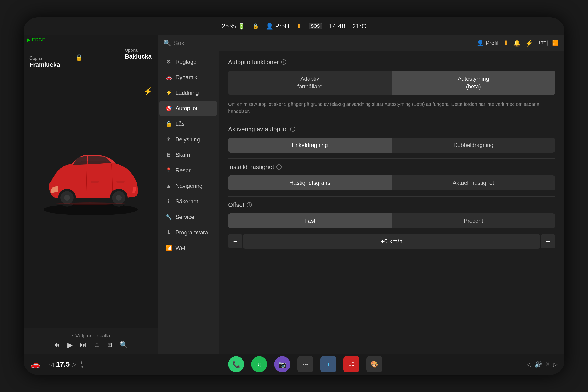 The height and width of the screenshot is (392, 588). Describe the element at coordinates (392, 183) in the screenshot. I see `speed-buttons: Hastighetsgräns Aktuell hastighet` at that location.